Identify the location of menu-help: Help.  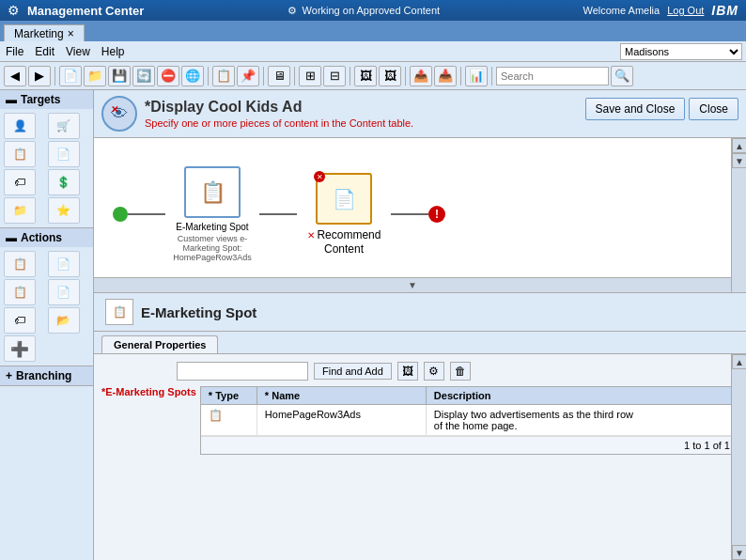
(113, 52).